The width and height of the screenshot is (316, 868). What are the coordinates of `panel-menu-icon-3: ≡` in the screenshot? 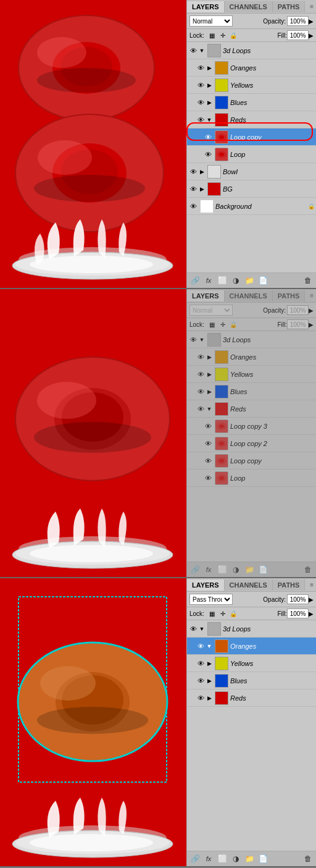 It's located at (313, 584).